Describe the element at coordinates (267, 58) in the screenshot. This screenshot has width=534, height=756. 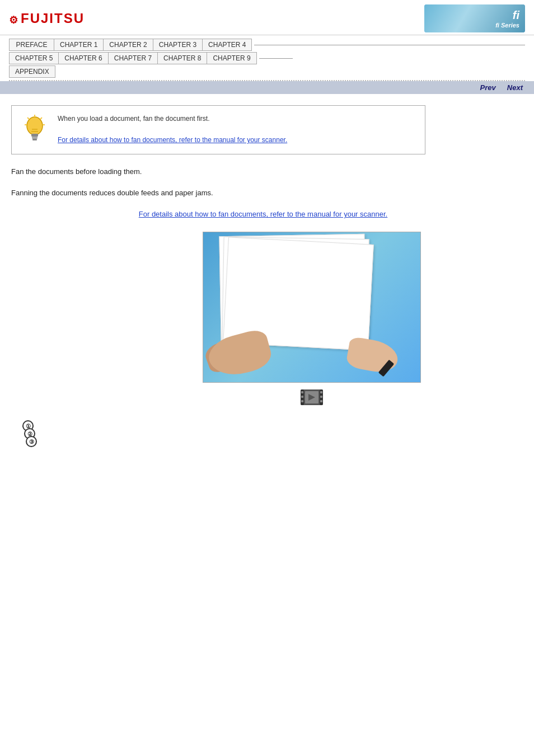
I see `nav-row-2: CHAPTER 5 CHAPTER 6 CHAPTER 7 CHAPTER 8 …` at that location.